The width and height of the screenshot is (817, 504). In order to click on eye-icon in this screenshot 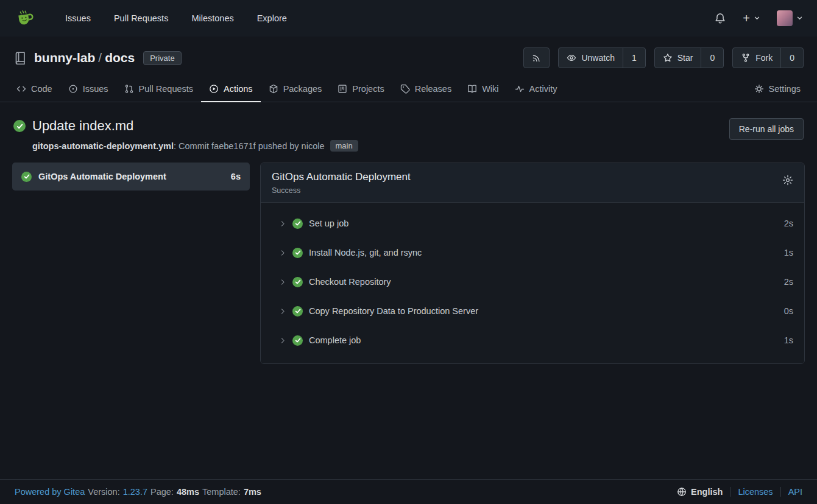, I will do `click(571, 58)`.